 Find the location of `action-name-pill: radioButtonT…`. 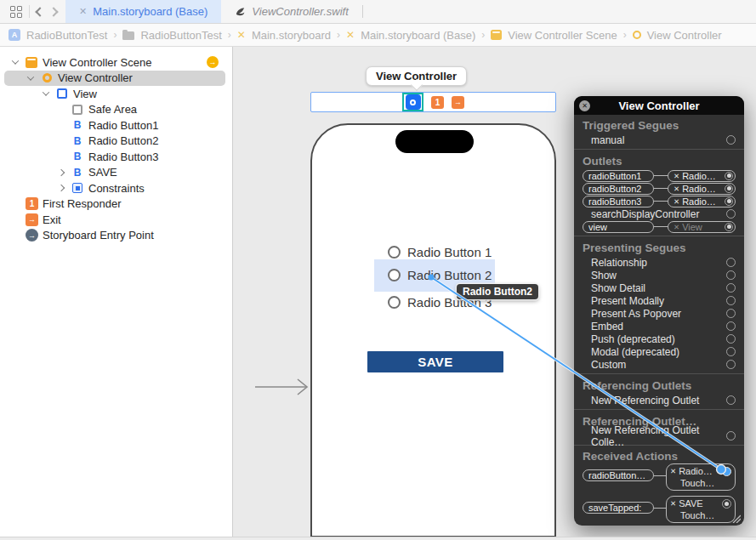

action-name-pill: radioButtonT… is located at coordinates (618, 475).